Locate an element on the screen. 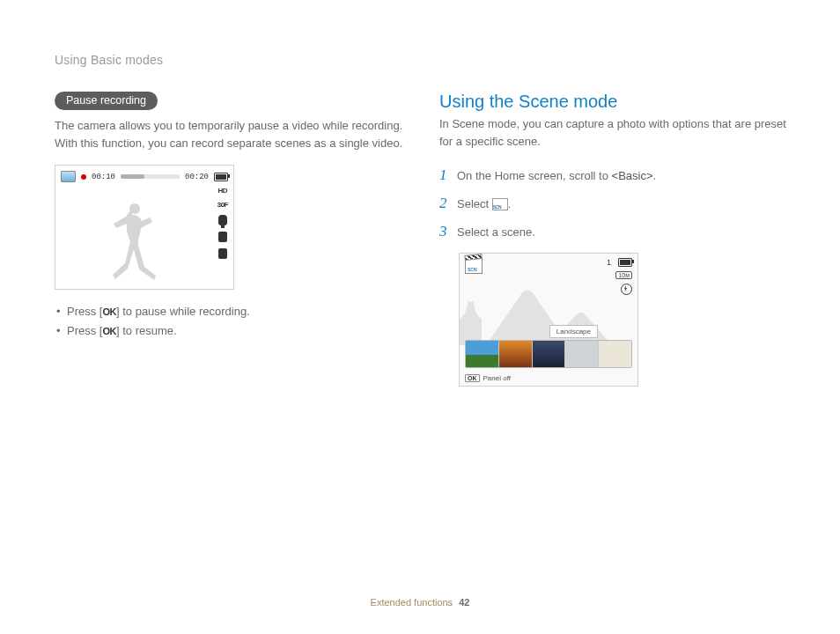 This screenshot has height=634, width=840. scene-label-tooltip: Landscape is located at coordinates (574, 331).